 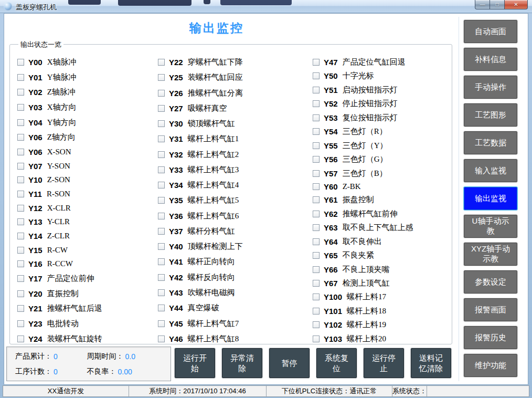 I want to click on sidebar-button-refill-info: 补料信息, so click(x=491, y=59).